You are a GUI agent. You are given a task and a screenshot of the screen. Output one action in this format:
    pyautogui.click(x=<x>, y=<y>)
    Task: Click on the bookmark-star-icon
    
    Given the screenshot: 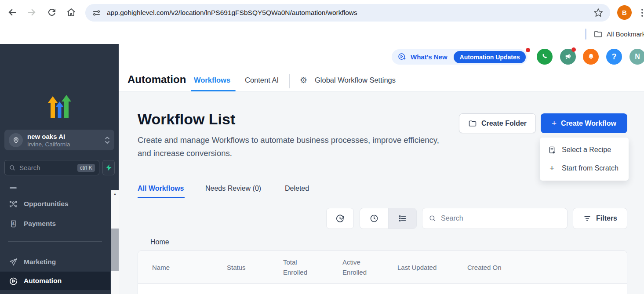 What is the action you would take?
    pyautogui.click(x=598, y=13)
    